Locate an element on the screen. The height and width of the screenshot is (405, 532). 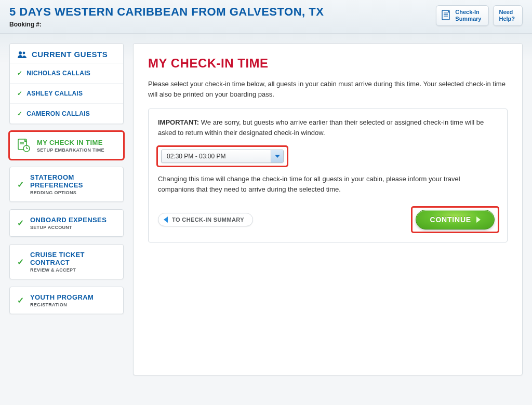
need-help-label: Need Help? is located at coordinates (507, 16).